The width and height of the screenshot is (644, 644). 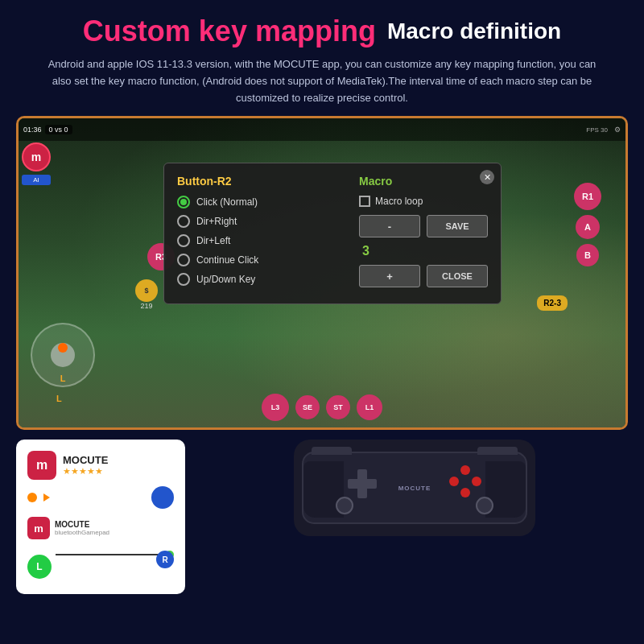 What do you see at coordinates (225, 279) in the screenshot?
I see `option-updown-key-label: Up/Down Key` at bounding box center [225, 279].